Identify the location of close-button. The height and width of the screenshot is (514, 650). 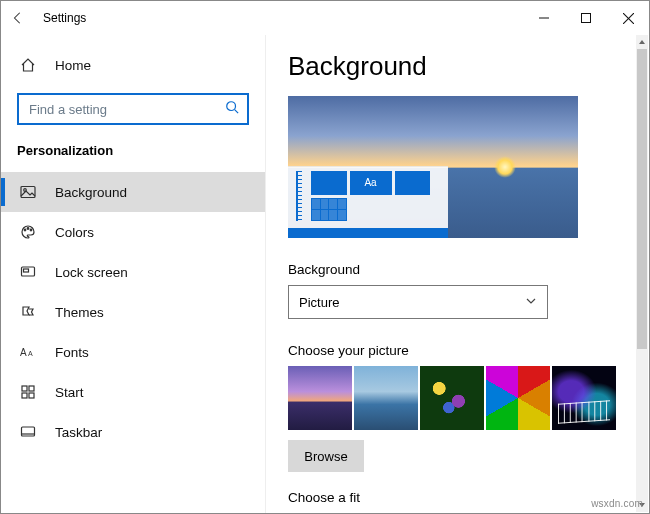
(628, 18).